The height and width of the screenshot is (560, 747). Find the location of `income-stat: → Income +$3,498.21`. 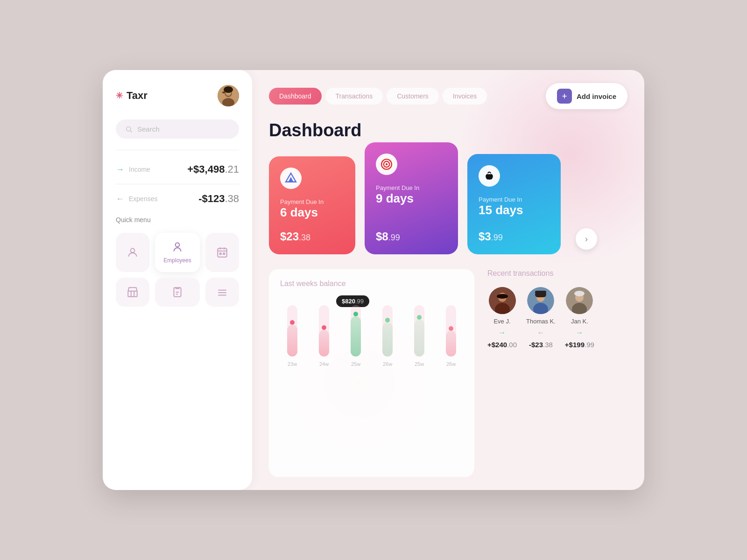

income-stat: → Income +$3,498.21 is located at coordinates (177, 169).